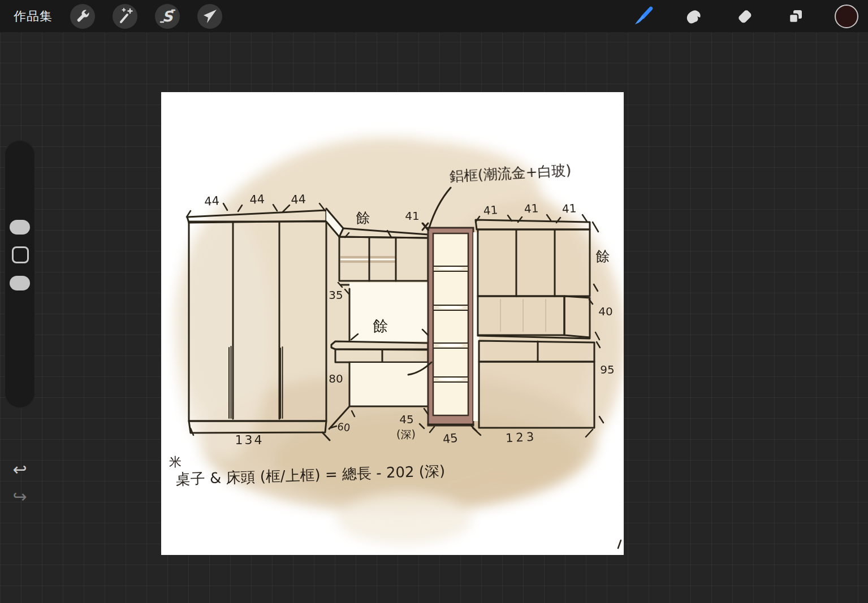  Describe the element at coordinates (796, 16) in the screenshot. I see `layers-button` at that location.